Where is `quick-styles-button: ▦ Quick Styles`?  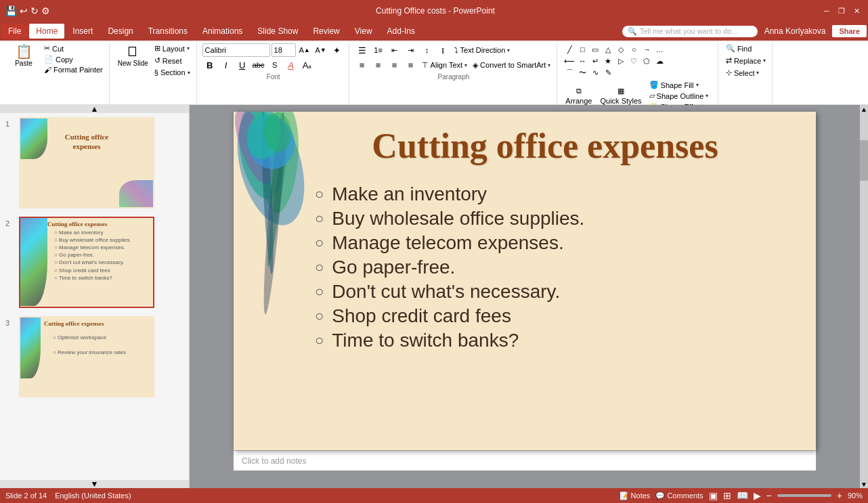 quick-styles-button: ▦ Quick Styles is located at coordinates (620, 96).